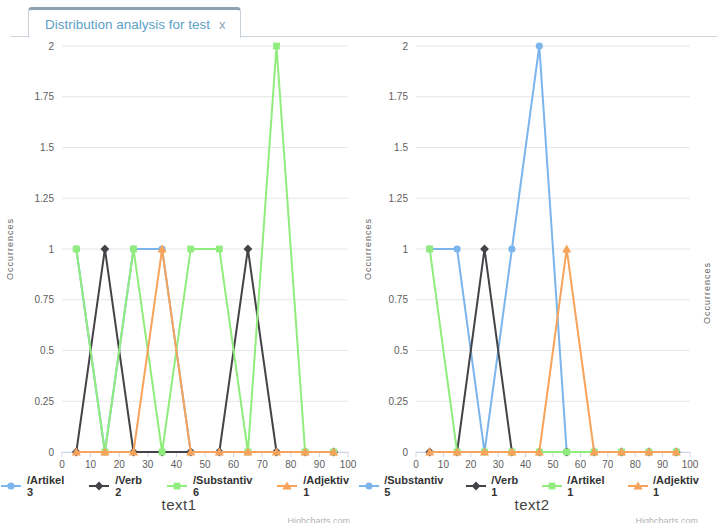 The width and height of the screenshot is (717, 523). What do you see at coordinates (532, 486) in the screenshot?
I see `chart-legend: /Substantiv 5/Verb 1/Artikel 1/Adjektiv …` at bounding box center [532, 486].